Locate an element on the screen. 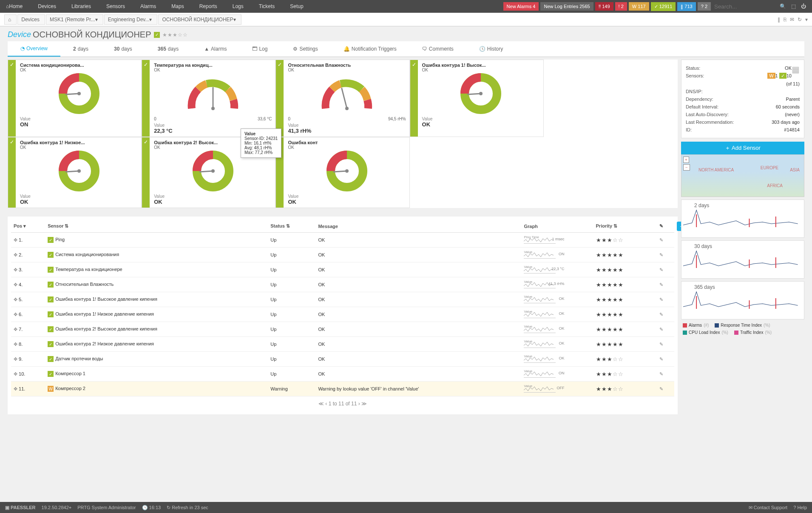 This screenshot has height=513, width=812. pager-last: ≫ is located at coordinates (364, 404).